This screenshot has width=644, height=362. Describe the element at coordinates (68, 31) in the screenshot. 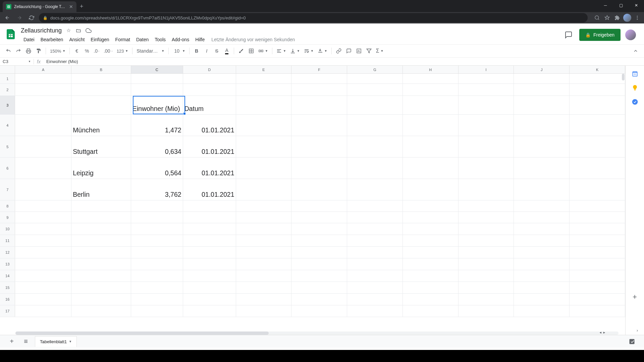

I see `star-icon: ☆` at that location.